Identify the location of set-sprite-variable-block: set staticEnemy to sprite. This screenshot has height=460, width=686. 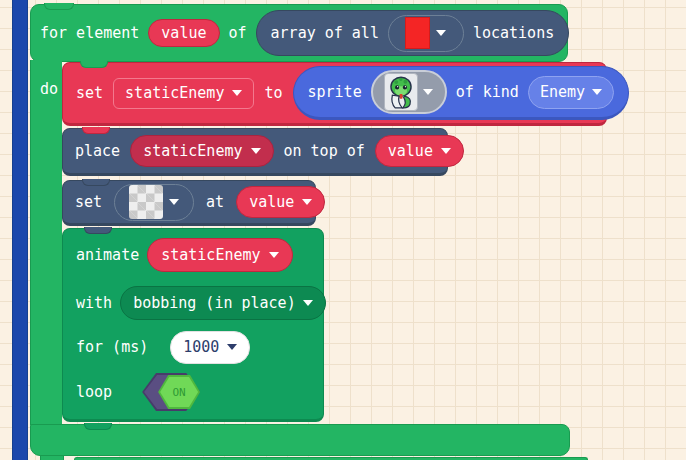
(334, 94).